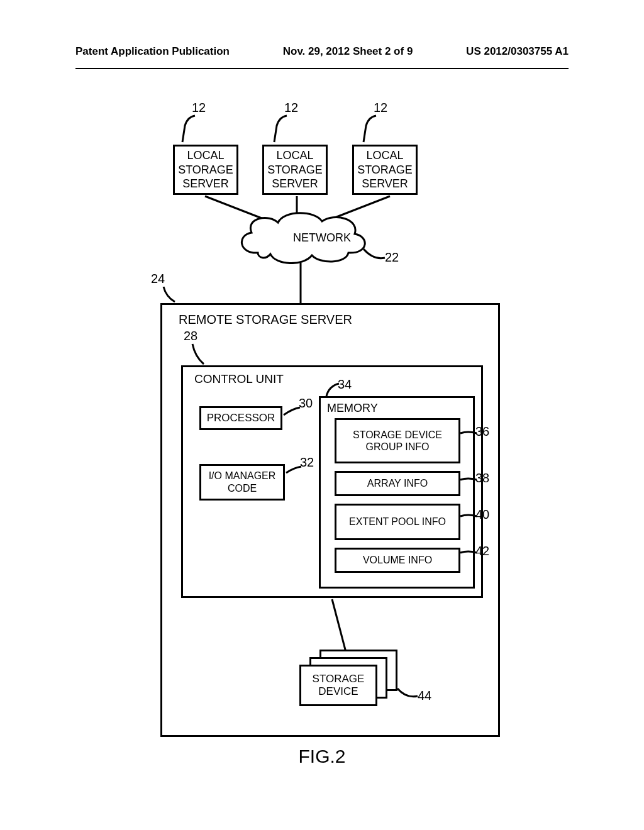  I want to click on lead-12-b, so click(280, 130).